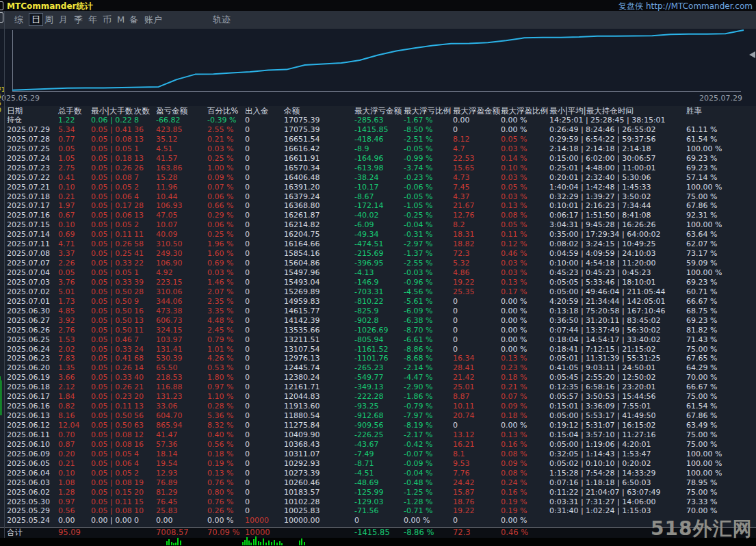 The height and width of the screenshot is (546, 756). Describe the element at coordinates (378, 532) in the screenshot. I see `total-row: 合计95.097008.5770.09 %10000-1415.85-8.86 …` at that location.